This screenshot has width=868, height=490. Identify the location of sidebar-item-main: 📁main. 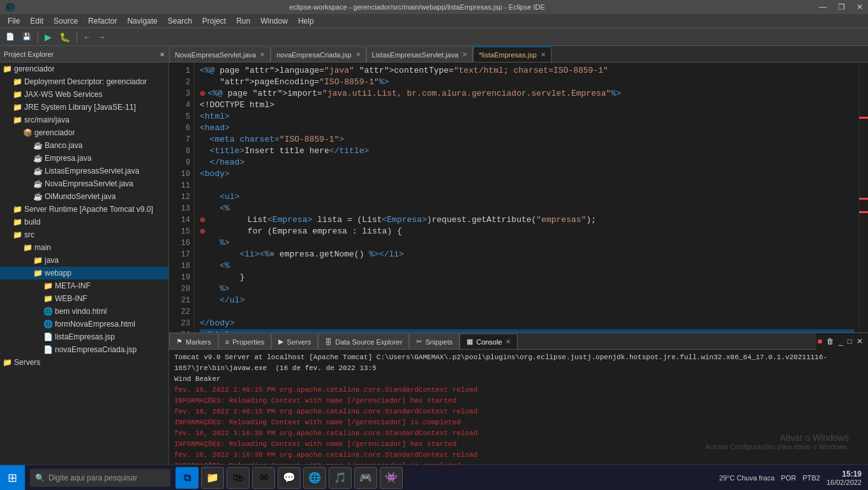
(84, 248).